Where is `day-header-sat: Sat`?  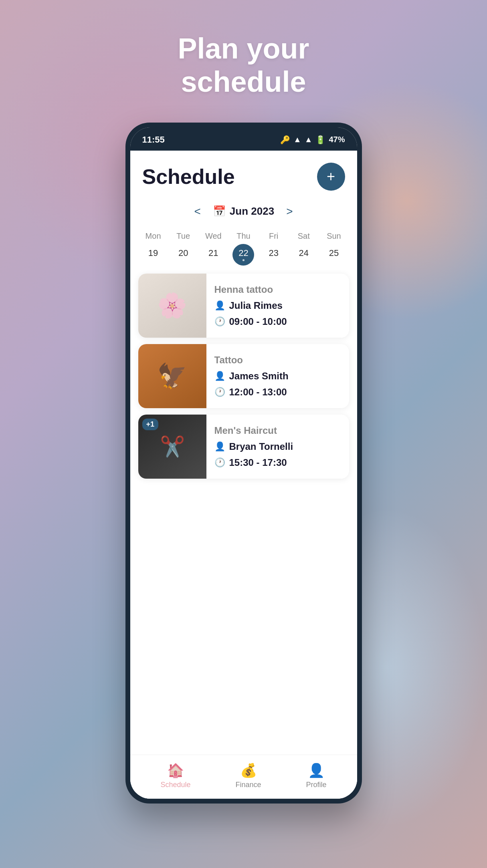 day-header-sat: Sat is located at coordinates (304, 236).